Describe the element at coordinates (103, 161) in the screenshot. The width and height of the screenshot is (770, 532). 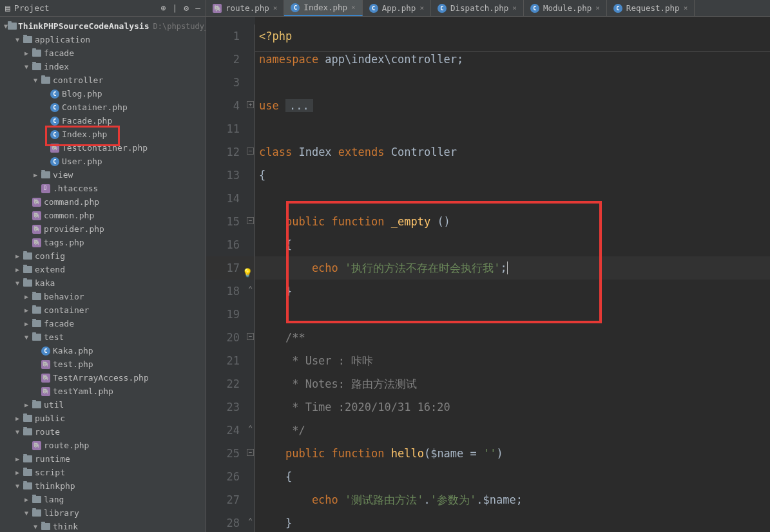
I see `tree-item-user-php: CUser.php` at that location.